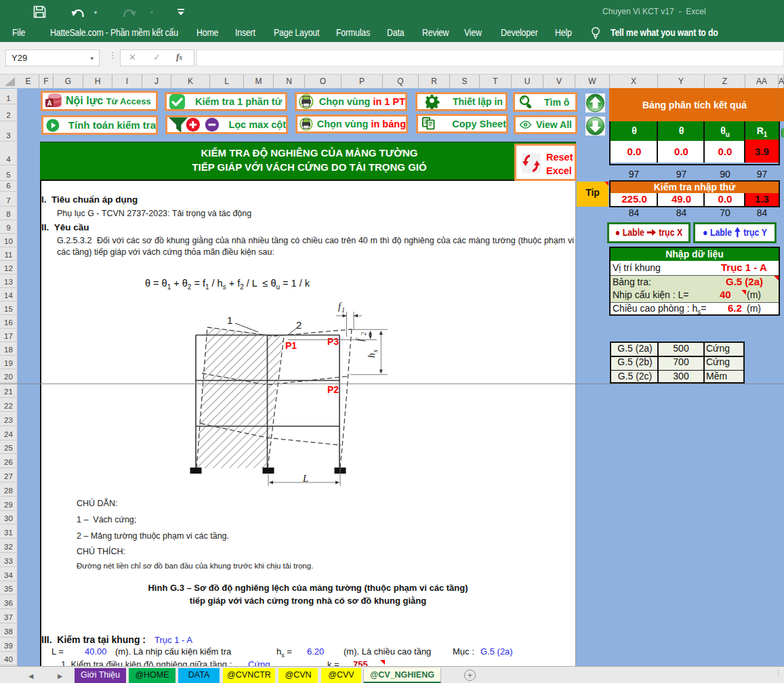 The width and height of the screenshot is (784, 683). What do you see at coordinates (371, 355) in the screenshot?
I see `svg-text: h` at bounding box center [371, 355].